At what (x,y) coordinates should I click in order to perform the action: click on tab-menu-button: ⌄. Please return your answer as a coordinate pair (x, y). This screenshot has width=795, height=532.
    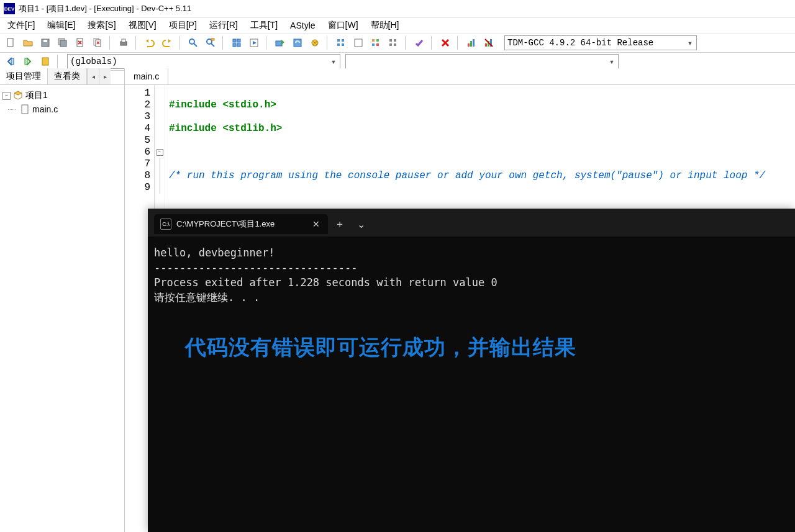
    Looking at the image, I should click on (361, 224).